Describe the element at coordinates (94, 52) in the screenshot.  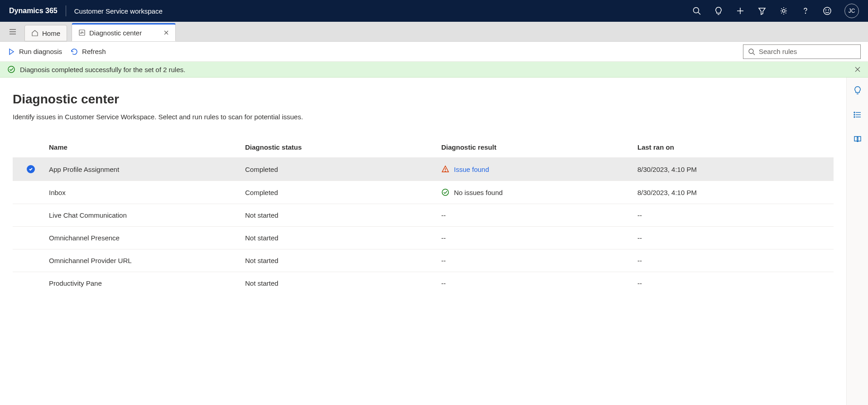
I see `refresh-label: Refresh` at that location.